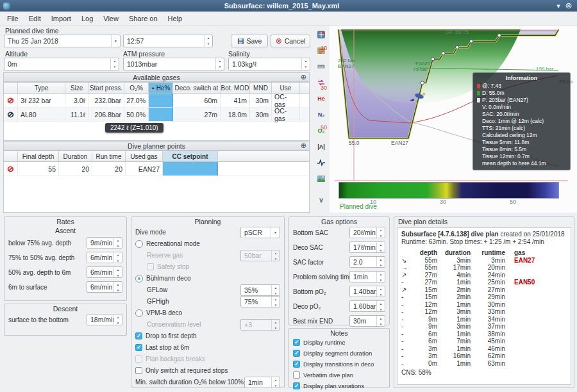 This screenshot has width=577, height=392. I want to click on menu-share-on: Share on, so click(144, 19).